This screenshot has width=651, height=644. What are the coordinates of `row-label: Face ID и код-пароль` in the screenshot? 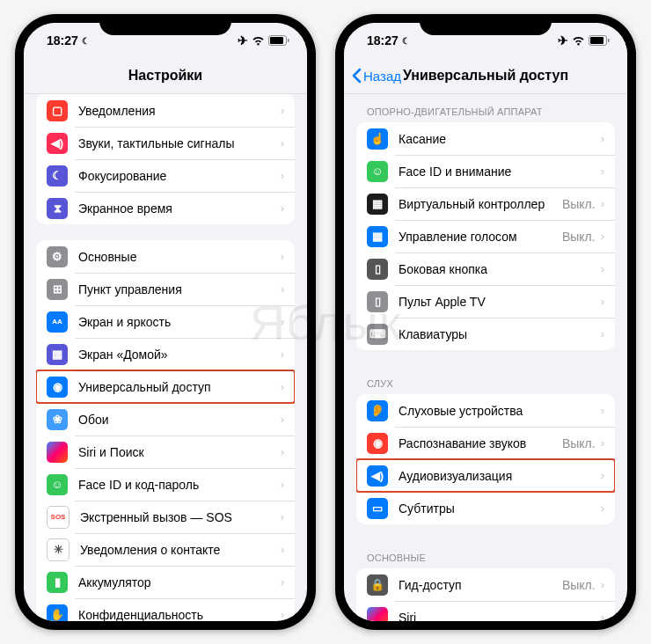 It's located at (179, 485).